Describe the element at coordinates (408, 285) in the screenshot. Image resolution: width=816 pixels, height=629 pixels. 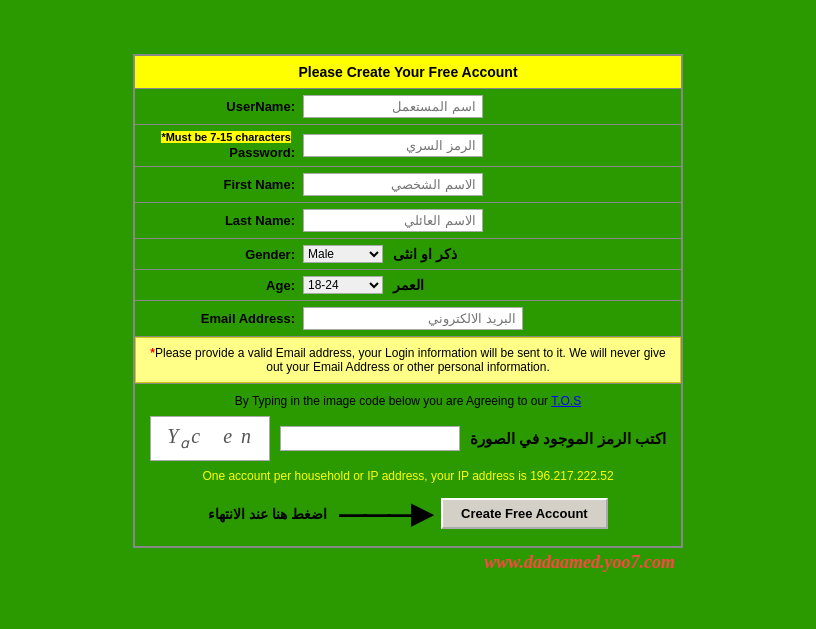
I see `age-arabic-label: العمر` at that location.